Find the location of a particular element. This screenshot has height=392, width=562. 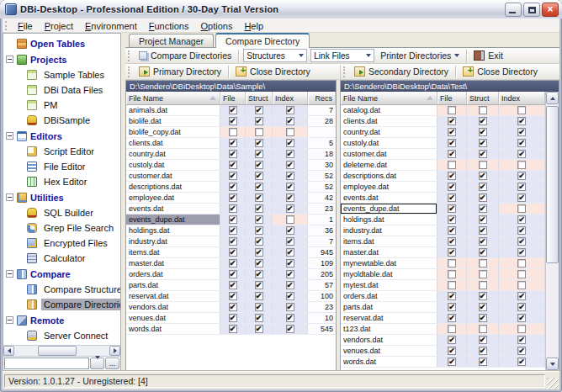

sidebar-item-dbi-data-files: DBi Data Files is located at coordinates (62, 90).